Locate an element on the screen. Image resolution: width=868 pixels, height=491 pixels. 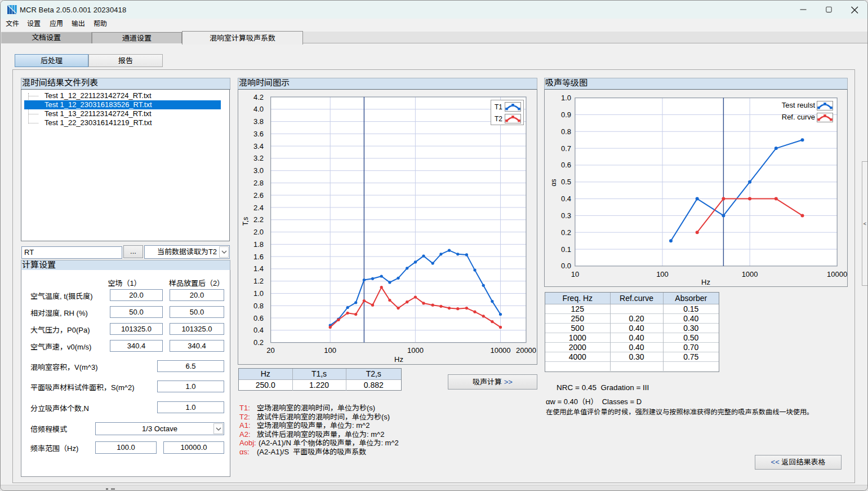
svg-text: 2.8 is located at coordinates (259, 183).